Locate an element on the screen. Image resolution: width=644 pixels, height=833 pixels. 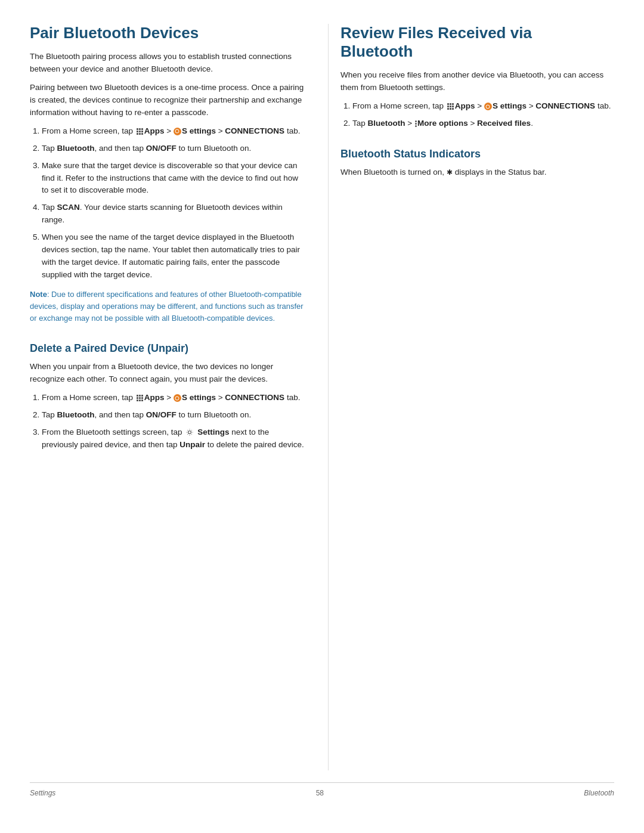
gear-icon is located at coordinates (190, 432).